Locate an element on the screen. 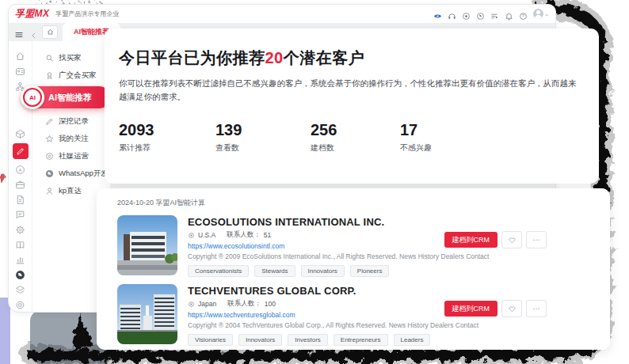 Image resolution: width=629 pixels, height=364 pixels. brand-logo: 孚盟MX is located at coordinates (32, 14).